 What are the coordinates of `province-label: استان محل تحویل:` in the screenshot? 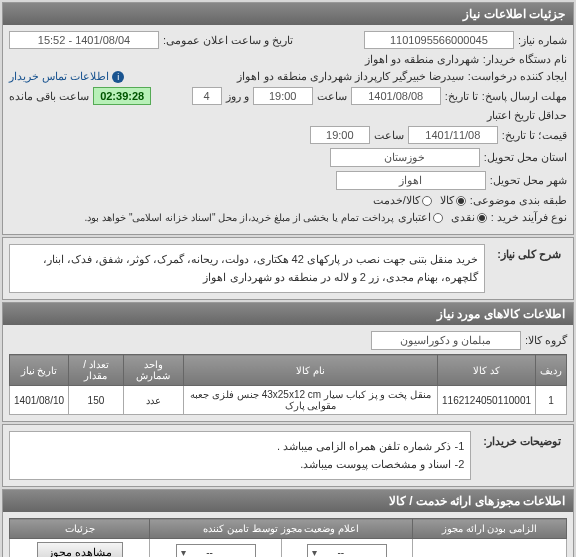 It's located at (526, 158).